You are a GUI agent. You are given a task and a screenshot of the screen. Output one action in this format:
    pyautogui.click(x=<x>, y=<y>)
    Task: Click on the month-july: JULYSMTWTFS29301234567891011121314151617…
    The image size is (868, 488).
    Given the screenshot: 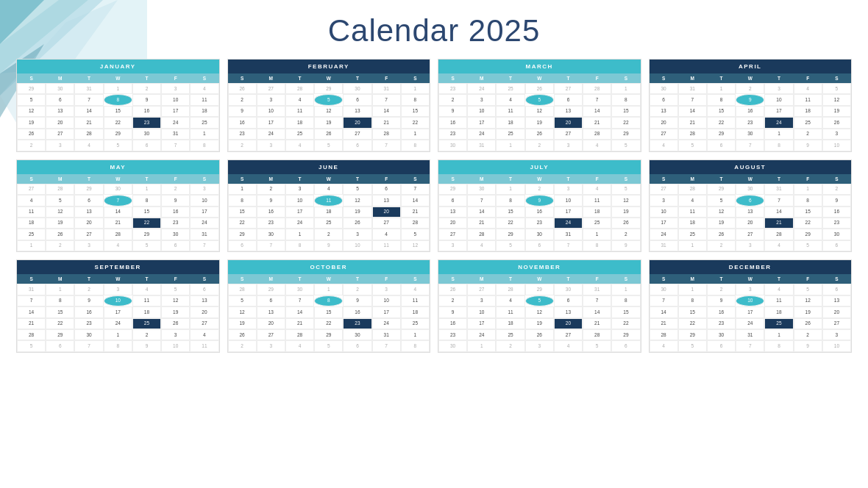 What is the action you would take?
    pyautogui.click(x=540, y=206)
    